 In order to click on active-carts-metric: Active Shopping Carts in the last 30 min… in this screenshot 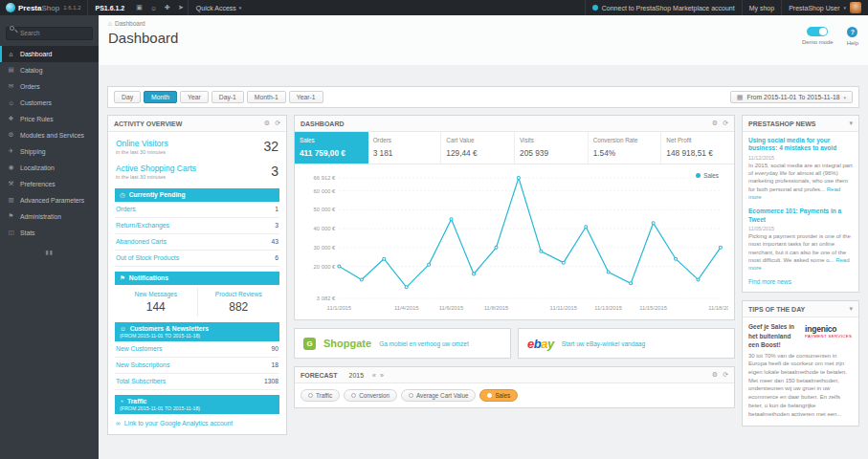, I will do `click(197, 171)`.